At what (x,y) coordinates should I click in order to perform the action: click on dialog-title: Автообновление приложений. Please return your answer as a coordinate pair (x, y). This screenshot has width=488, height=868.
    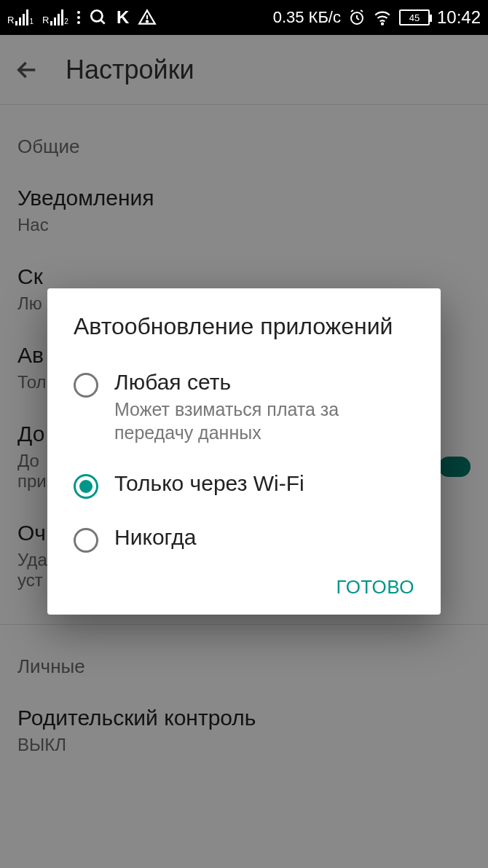
    Looking at the image, I should click on (244, 327).